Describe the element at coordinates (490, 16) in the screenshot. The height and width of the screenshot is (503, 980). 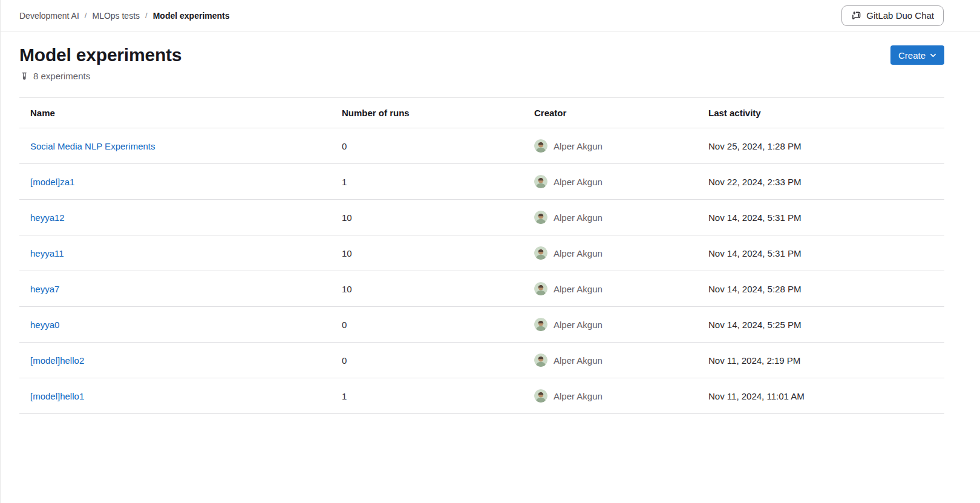
I see `topbar: Development AI / MLOps tests / Model exp…` at that location.